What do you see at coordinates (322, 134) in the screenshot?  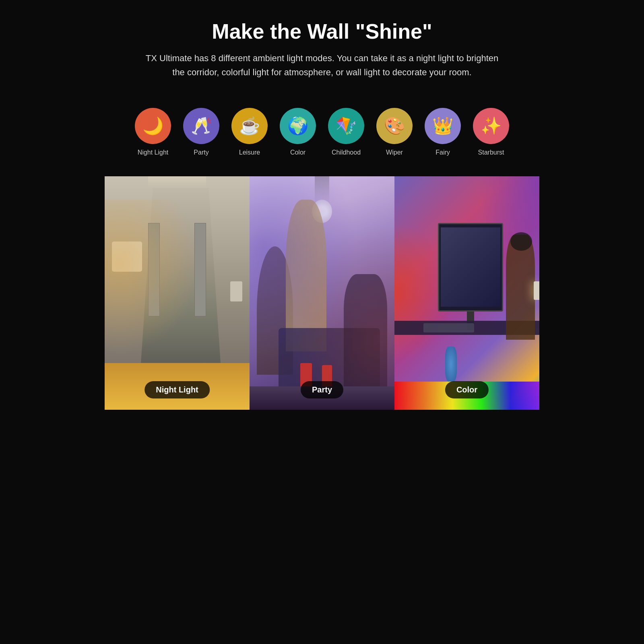 I see `modes-section: 🌙Night Light🥂Party☕Leisure🌍Color🪁Childho…` at bounding box center [322, 134].